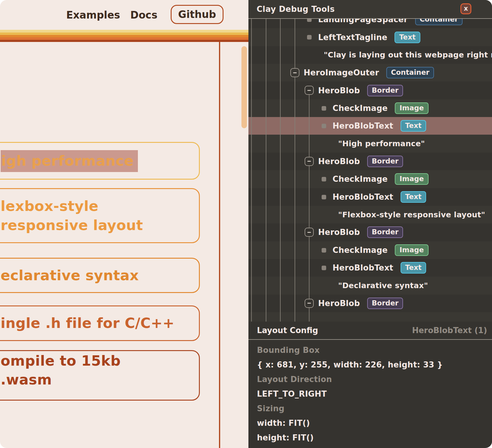 The width and height of the screenshot is (492, 448). Describe the element at coordinates (124, 15) in the screenshot. I see `top-nav: Examples Docs Github` at that location.